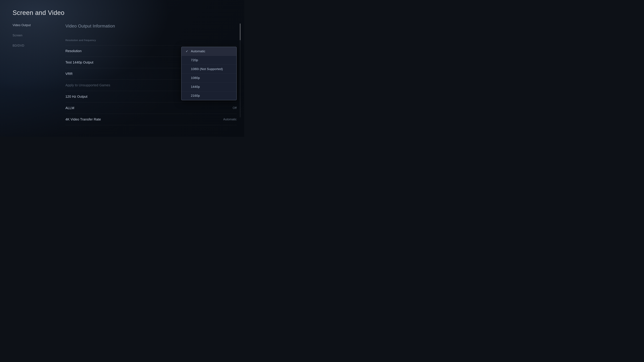 The width and height of the screenshot is (644, 362). What do you see at coordinates (83, 119) in the screenshot?
I see `4k-transfer-label: 4K Video Transfer Rate` at bounding box center [83, 119].